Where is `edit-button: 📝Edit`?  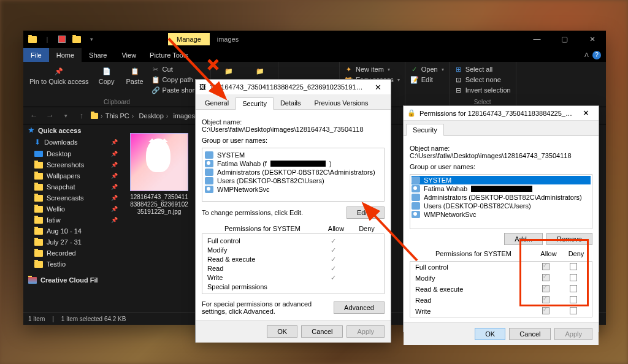
edit-button: 📝Edit is located at coordinates (427, 80).